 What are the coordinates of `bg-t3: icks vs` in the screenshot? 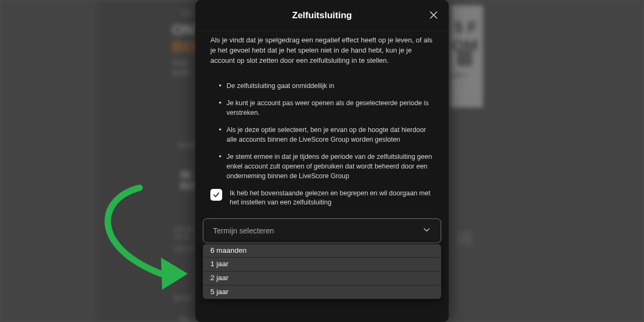 It's located at (184, 248).